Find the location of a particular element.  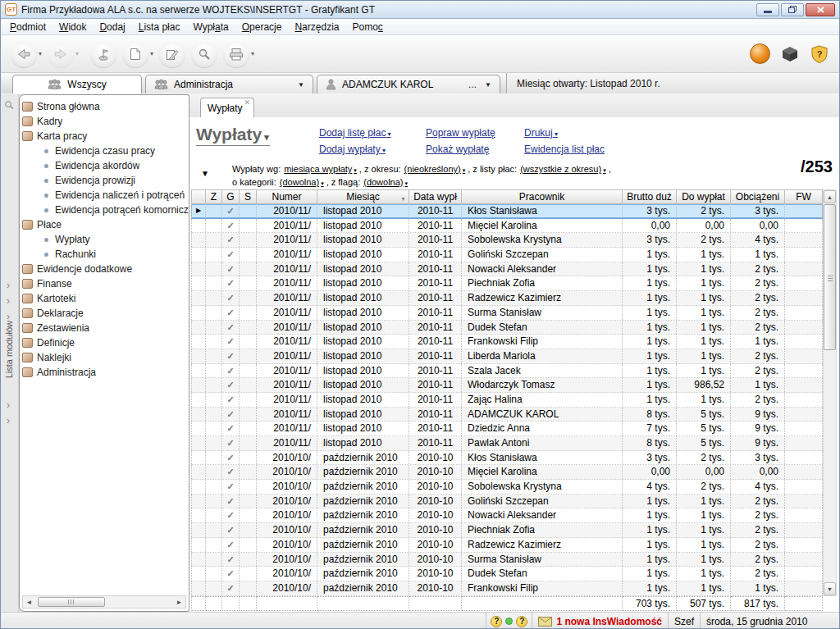

printer-button: ▾ is located at coordinates (239, 54).